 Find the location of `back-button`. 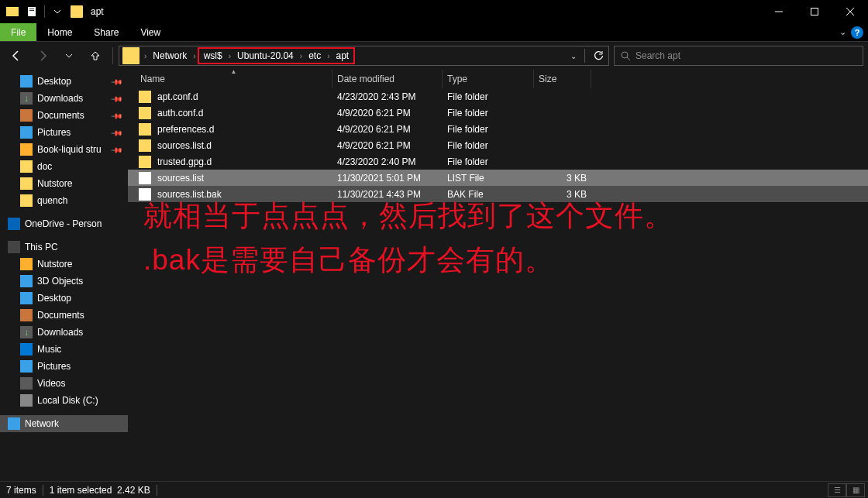

back-button is located at coordinates (16, 56).